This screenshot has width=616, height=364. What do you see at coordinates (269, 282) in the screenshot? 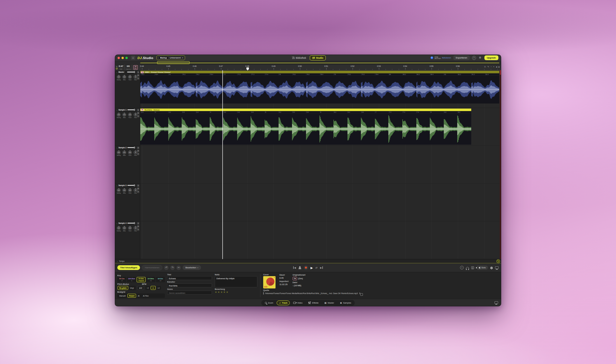
I see `cover-art` at bounding box center [269, 282].